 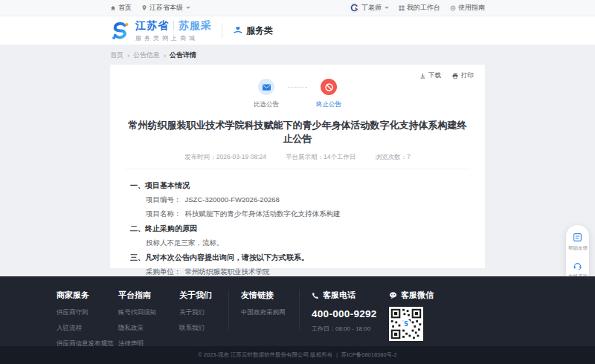 What do you see at coordinates (406, 324) in the screenshot?
I see `wechat-qr-code: S` at bounding box center [406, 324].